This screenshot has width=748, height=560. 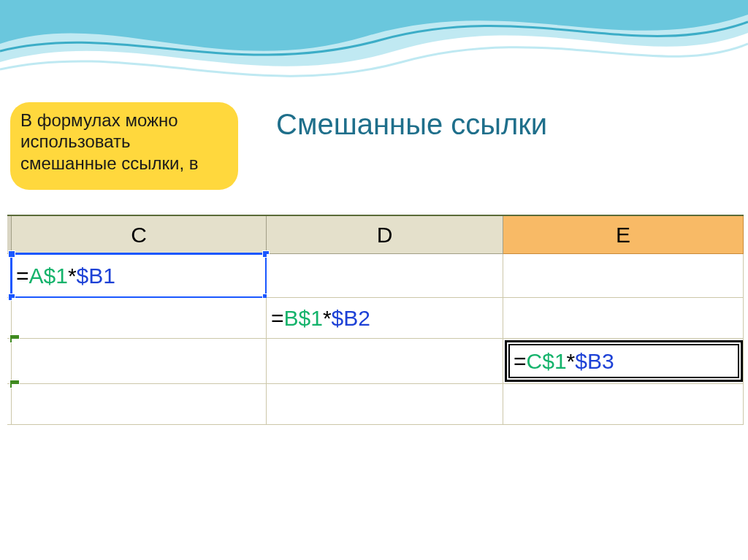 I want to click on callout-line: В формулах можно, so click(x=124, y=120).